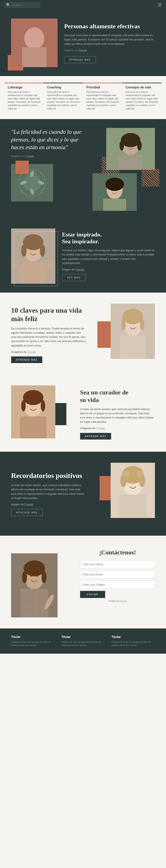 The width and height of the screenshot is (166, 868). Describe the element at coordinates (63, 87) in the screenshot. I see `card-title-1: Coaching` at that location.